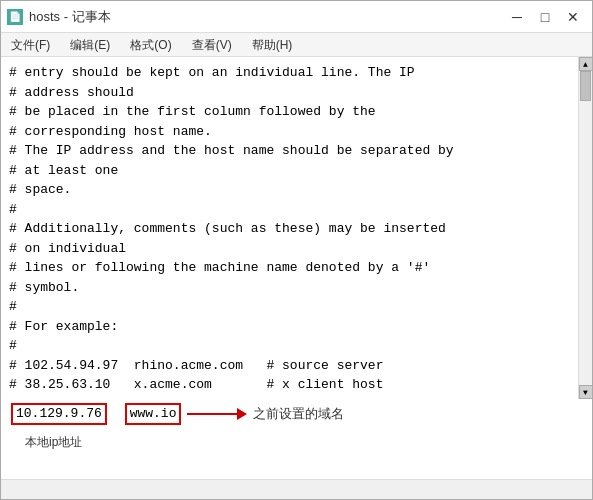  Describe the element at coordinates (212, 44) in the screenshot. I see `menu-view: 查看(V)` at that location.